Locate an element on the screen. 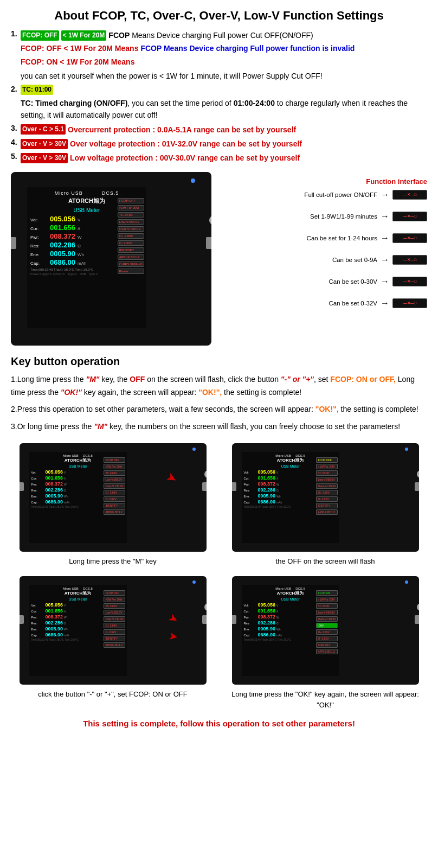 This screenshot has width=438, height=868. m-key-ref-1: "M" is located at coordinates (93, 379).